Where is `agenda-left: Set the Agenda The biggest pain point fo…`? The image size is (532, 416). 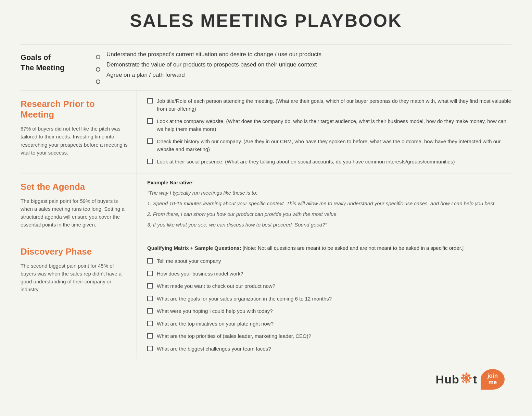
agenda-left: Set the Agenda The biggest pain point fo… is located at coordinates (79, 206).